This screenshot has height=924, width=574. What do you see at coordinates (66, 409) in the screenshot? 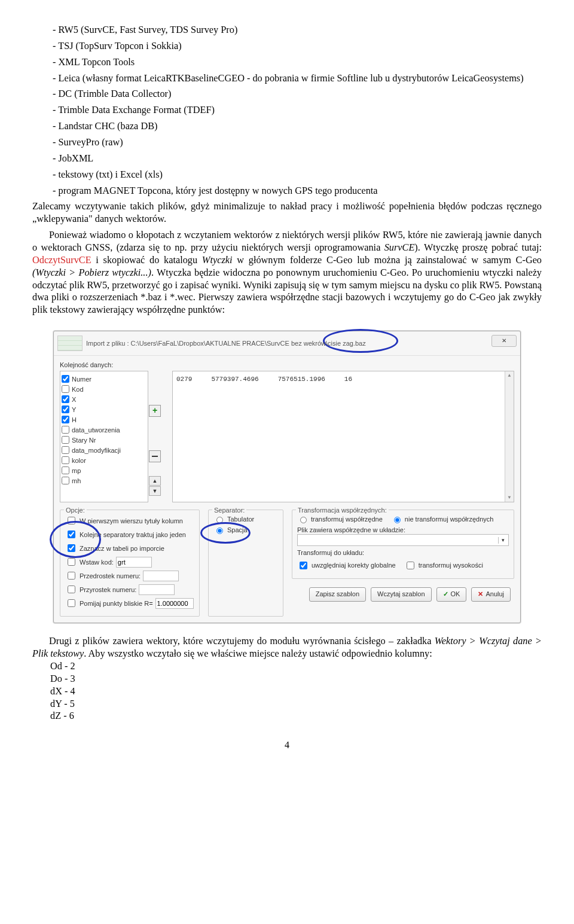
I see `chk-y` at bounding box center [66, 409].